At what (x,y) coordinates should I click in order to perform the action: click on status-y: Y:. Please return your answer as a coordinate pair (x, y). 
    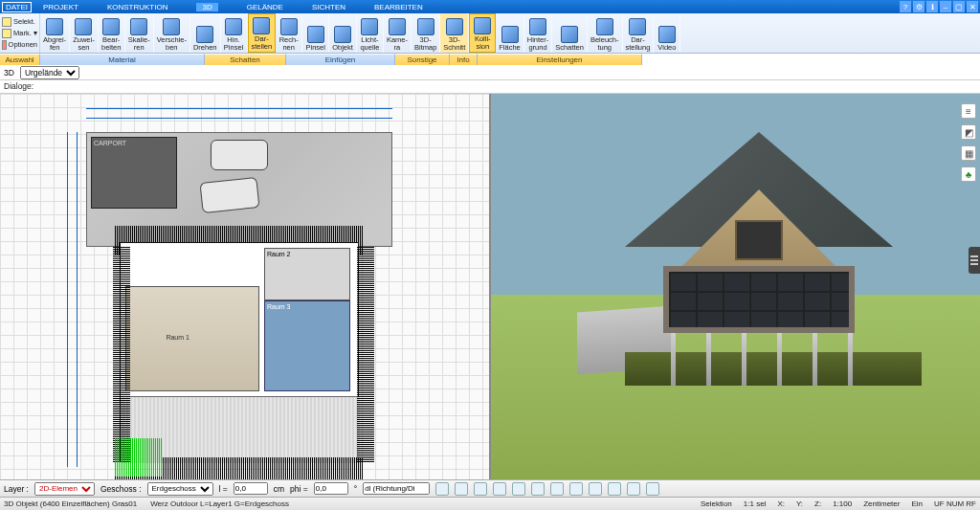
    Looking at the image, I should click on (800, 503).